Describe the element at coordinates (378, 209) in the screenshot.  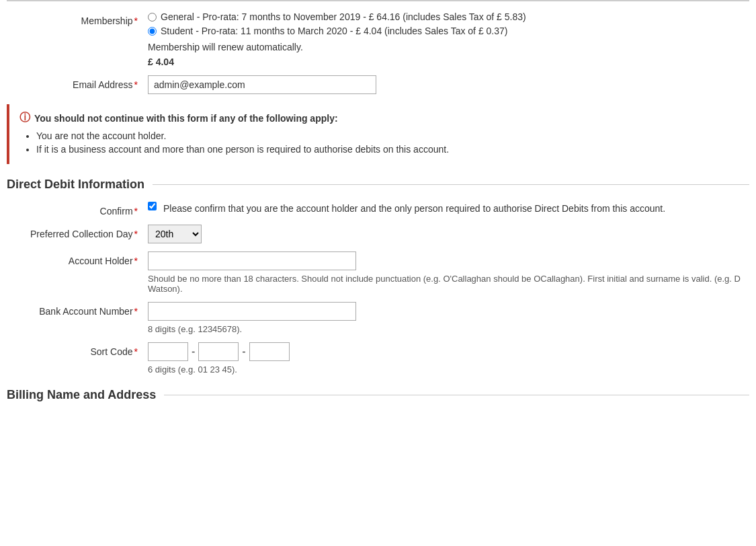
I see `confirm-row: Confirm* Please confirm that you are the…` at that location.